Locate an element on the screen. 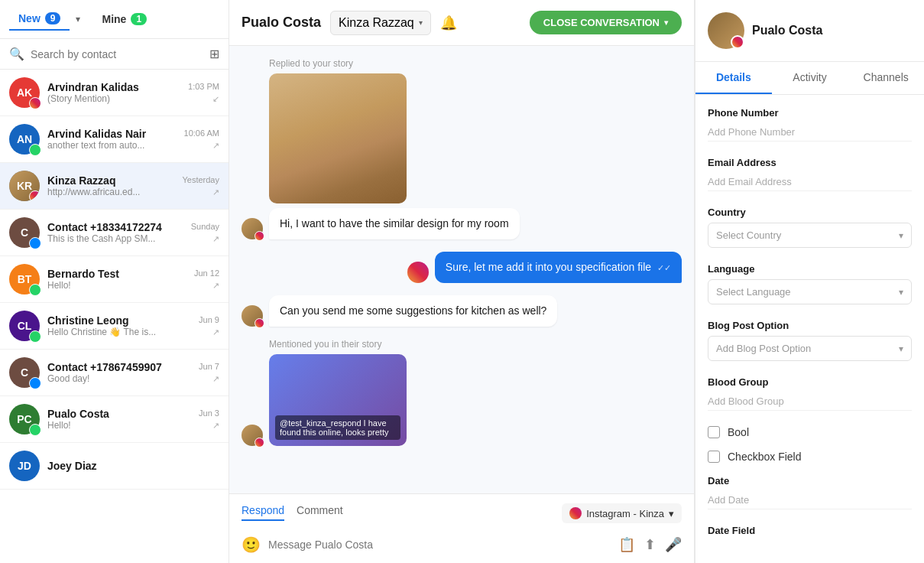  blood-group-label: Blood Group is located at coordinates (810, 382).